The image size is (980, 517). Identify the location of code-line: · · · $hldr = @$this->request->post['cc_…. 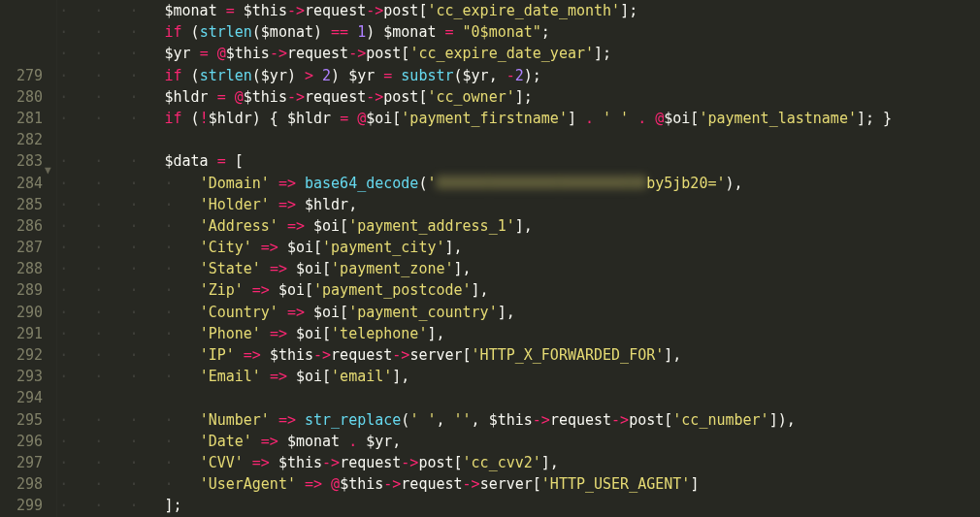
(475, 97).